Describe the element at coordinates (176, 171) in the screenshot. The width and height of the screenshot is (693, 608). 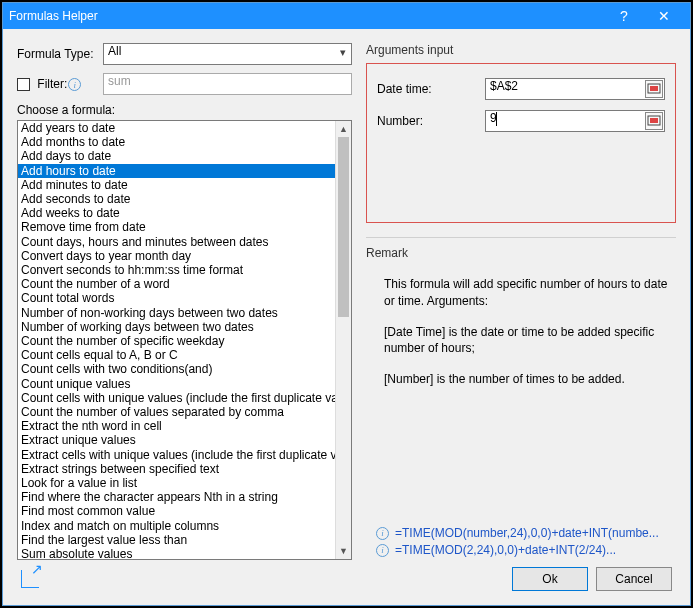
I see `list-item: Add hours to date` at that location.